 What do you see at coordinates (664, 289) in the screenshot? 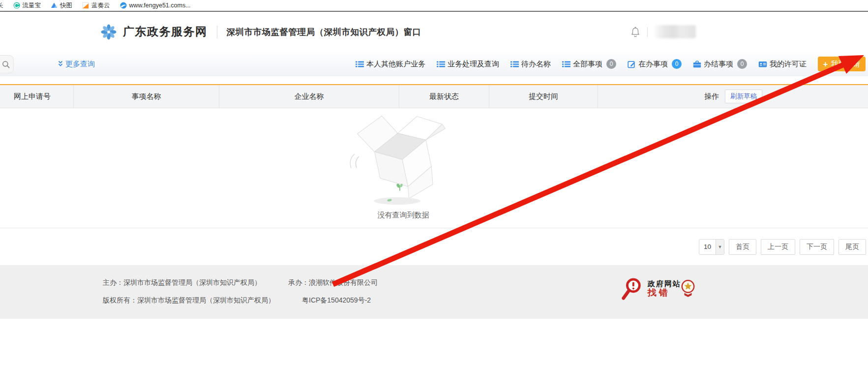
I see `find-error-texts: 政府网站 找错` at bounding box center [664, 289].